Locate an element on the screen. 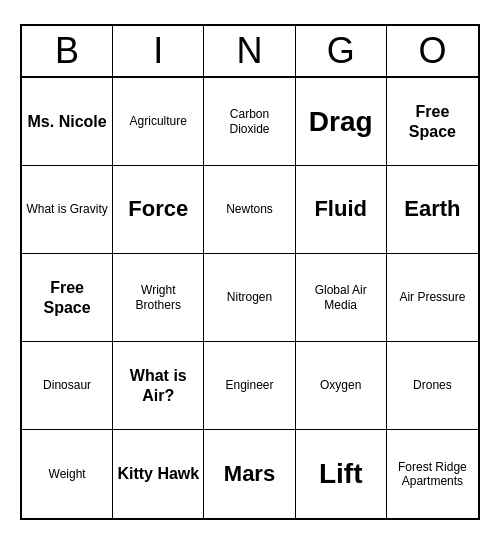 The height and width of the screenshot is (544, 500). bingo-cell: Dinosaur is located at coordinates (68, 386).